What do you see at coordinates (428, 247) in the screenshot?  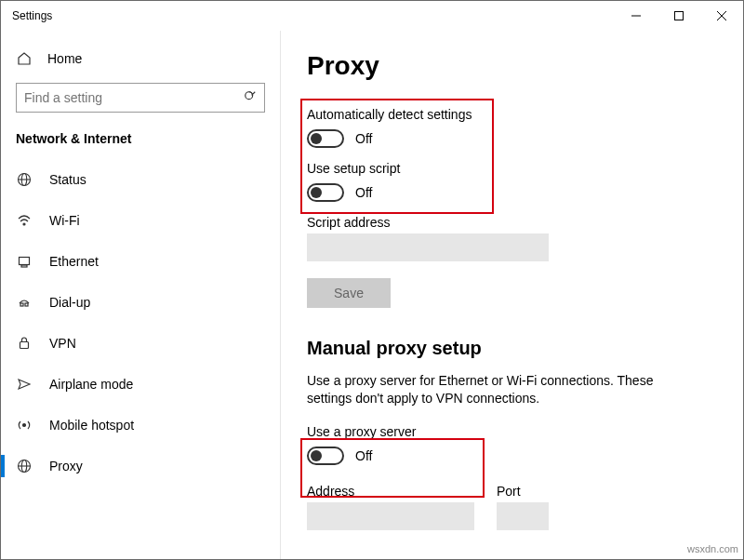 I see `script-address-input` at bounding box center [428, 247].